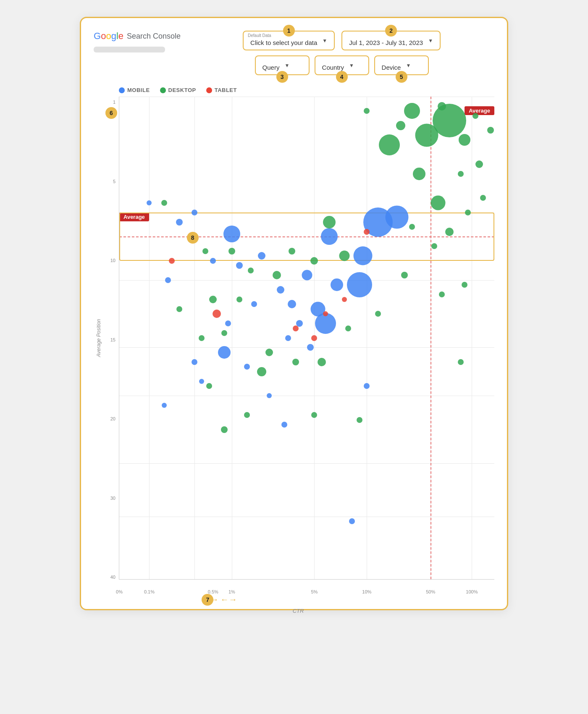  Describe the element at coordinates (307, 237) in the screenshot. I see `avg-h-line` at that location.